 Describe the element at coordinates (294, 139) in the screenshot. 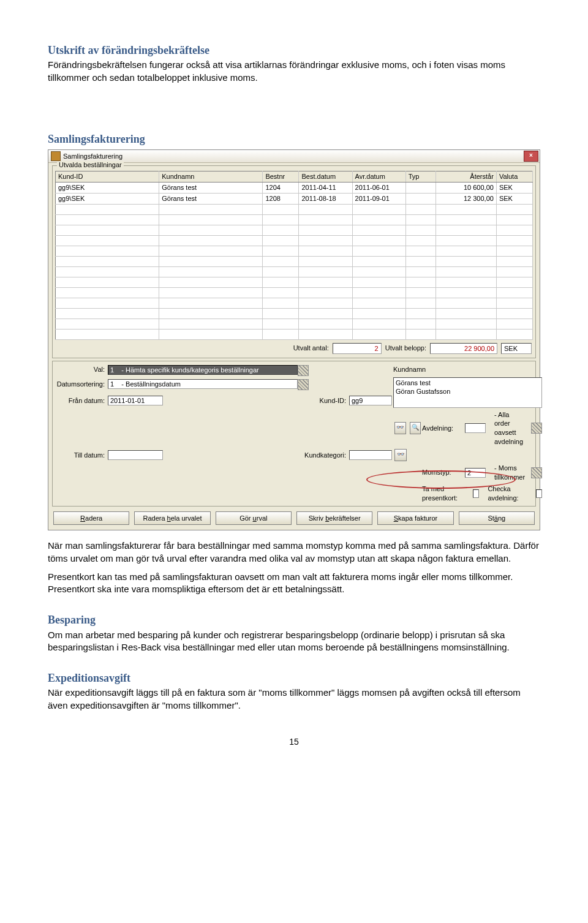

I see `heading-samlingsfakturering: Samlingsfakturering` at that location.